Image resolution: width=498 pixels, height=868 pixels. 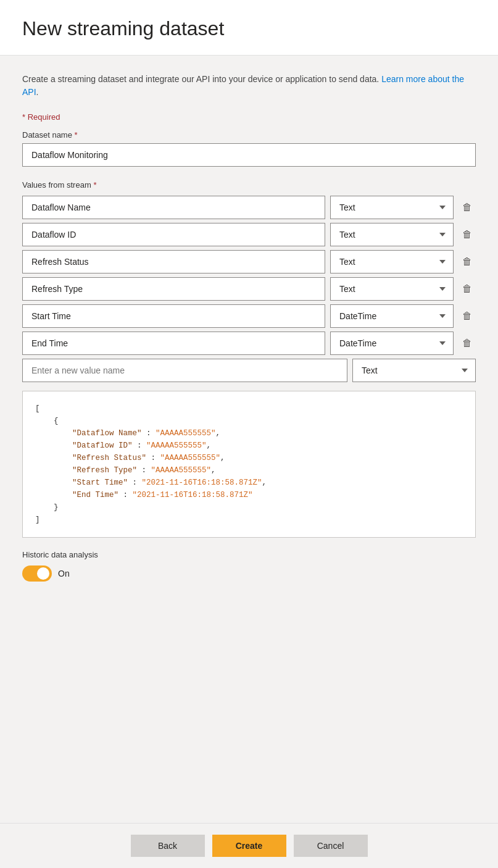 I want to click on dataset-name-label: Dataset name *, so click(x=249, y=135).